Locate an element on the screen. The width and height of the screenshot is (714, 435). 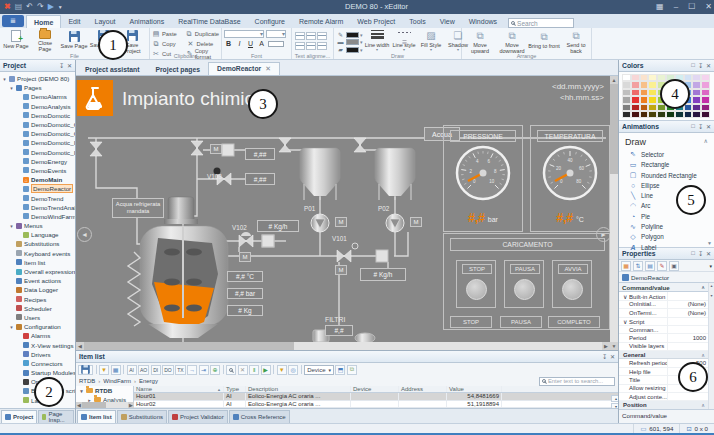
fill-style-button: ▨Fill Style▾ is located at coordinates (432, 40).